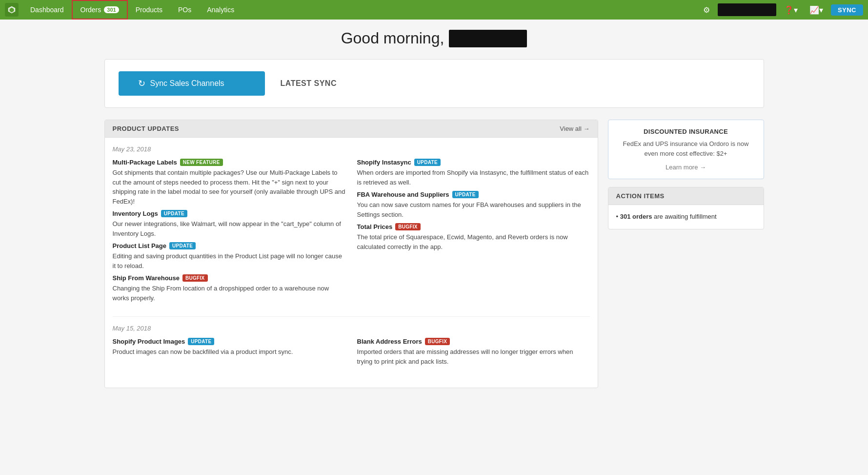 The width and height of the screenshot is (868, 475). I want to click on update-text: Got shipments that contain multiple pack…, so click(229, 187).